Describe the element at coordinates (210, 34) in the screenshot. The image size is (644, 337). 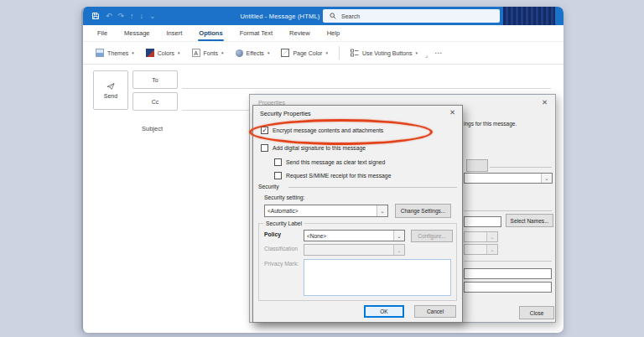
I see `tab-options: Options` at that location.